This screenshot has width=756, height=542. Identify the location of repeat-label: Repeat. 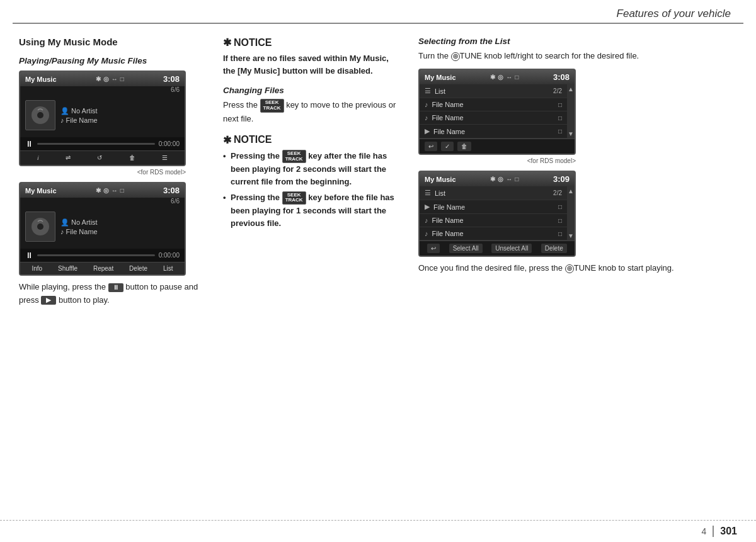
(103, 268).